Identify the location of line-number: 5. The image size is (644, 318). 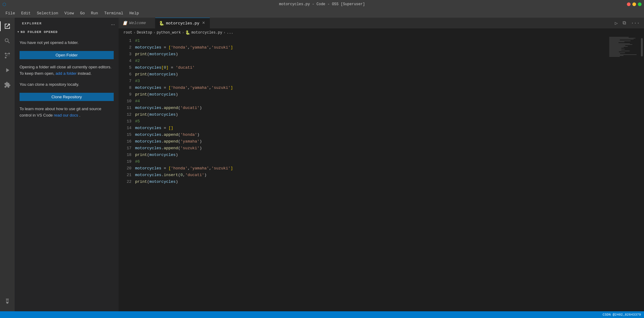
(125, 68).